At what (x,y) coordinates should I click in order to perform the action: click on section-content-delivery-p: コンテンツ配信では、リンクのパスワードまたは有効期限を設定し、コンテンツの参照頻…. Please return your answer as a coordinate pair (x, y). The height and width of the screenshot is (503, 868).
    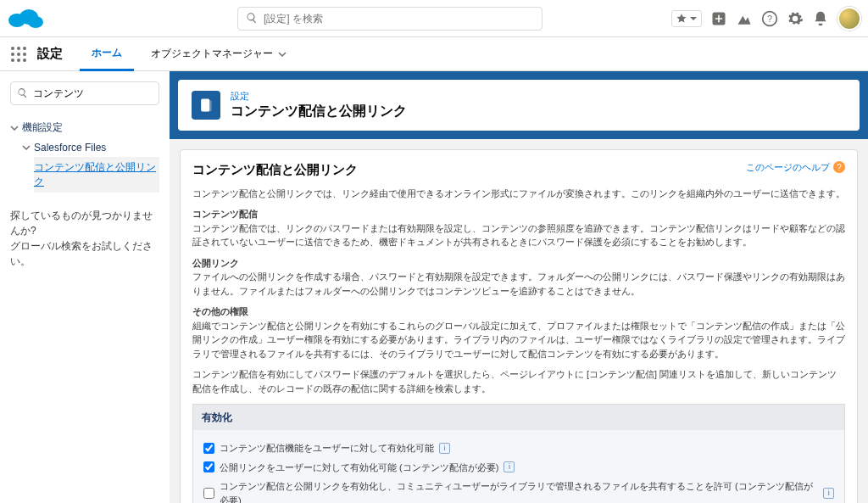
    Looking at the image, I should click on (519, 236).